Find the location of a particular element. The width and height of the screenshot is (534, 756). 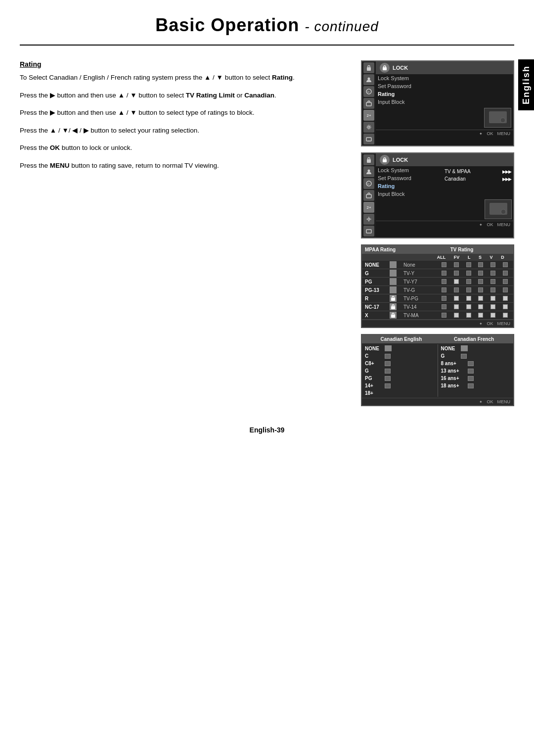

title-suffix: - continued is located at coordinates (342, 27).